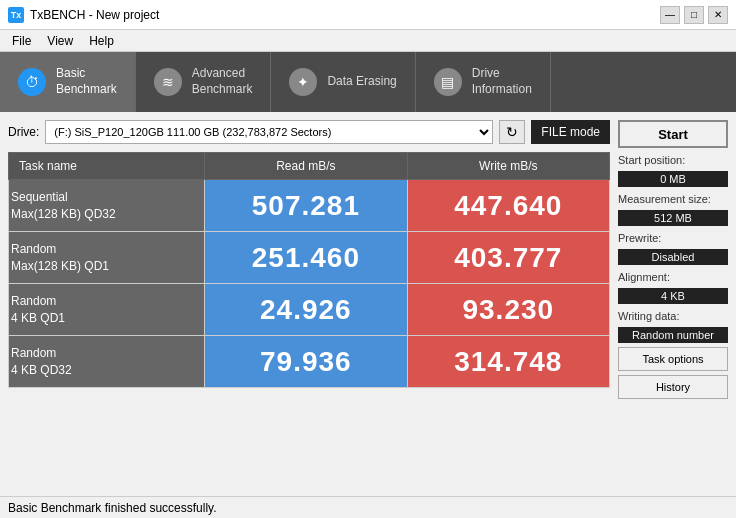  I want to click on app-icon: Tx, so click(16, 15).